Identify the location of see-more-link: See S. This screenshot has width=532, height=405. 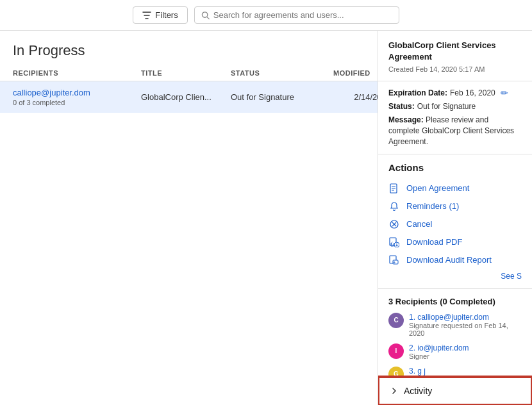
(455, 275).